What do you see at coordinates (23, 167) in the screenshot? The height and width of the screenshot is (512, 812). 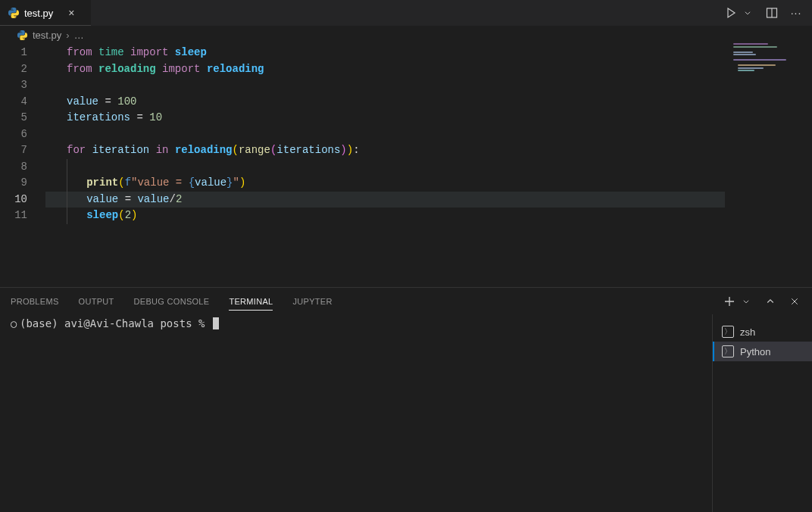 I see `line-number: 8` at bounding box center [23, 167].